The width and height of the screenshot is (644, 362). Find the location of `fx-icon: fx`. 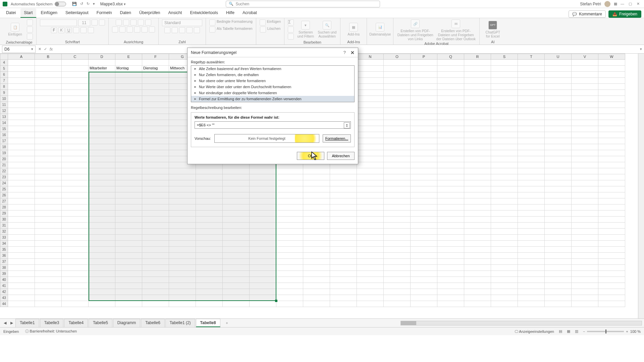

fx-icon: fx is located at coordinates (51, 49).